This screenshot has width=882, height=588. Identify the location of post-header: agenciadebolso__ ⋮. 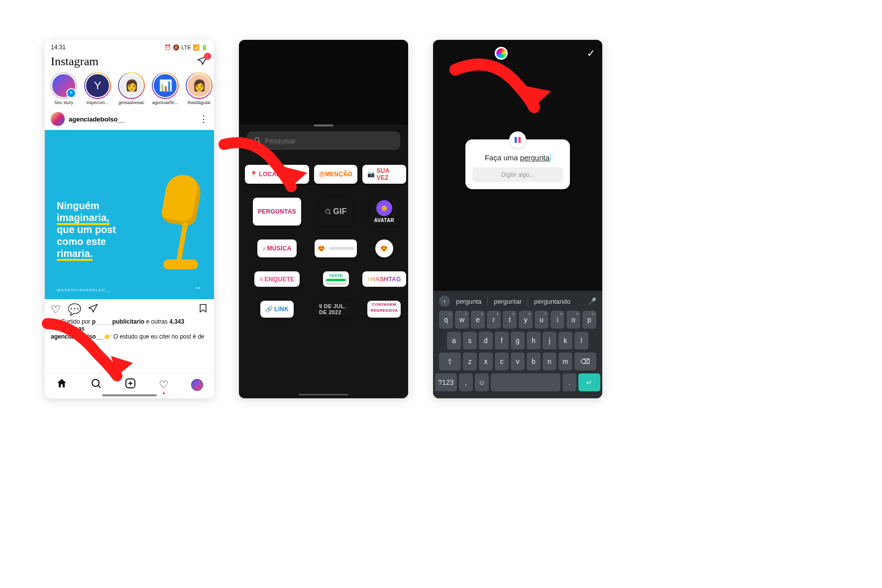
(129, 119).